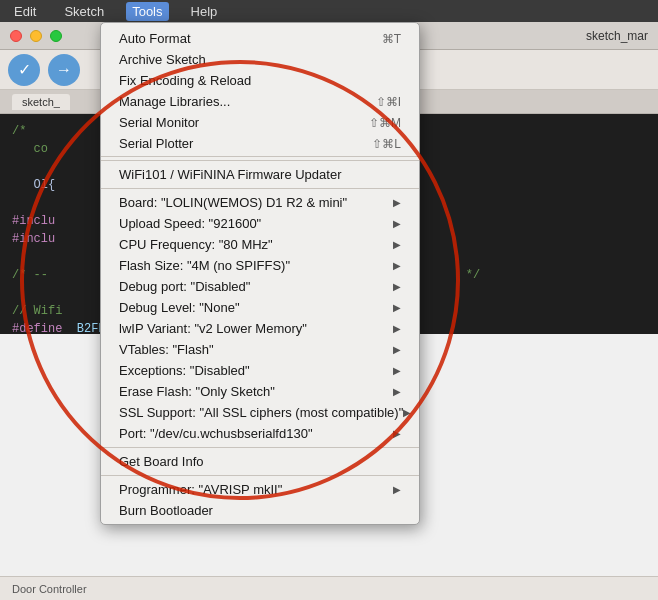 The image size is (658, 600). Describe the element at coordinates (56, 36) in the screenshot. I see `maximize-button` at that location.